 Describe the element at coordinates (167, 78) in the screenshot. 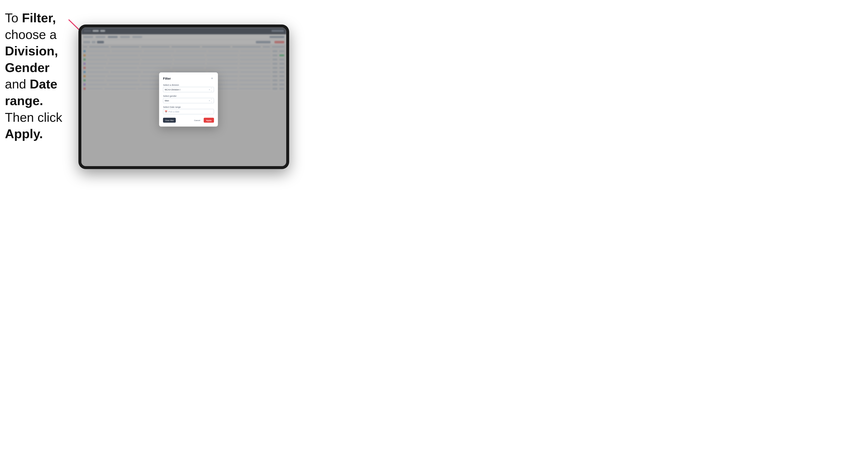

I see `modal-title: Filter` at that location.